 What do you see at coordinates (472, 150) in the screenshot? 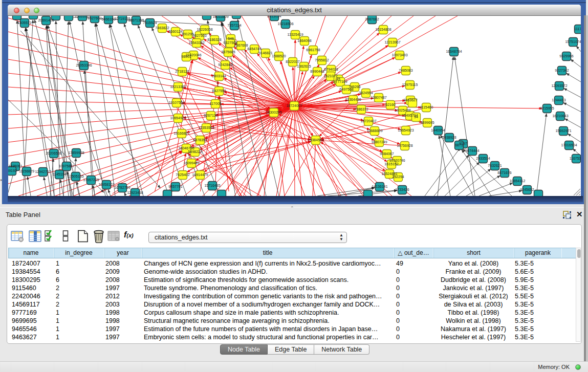
I see `svg-text: 9474444` at bounding box center [472, 150].